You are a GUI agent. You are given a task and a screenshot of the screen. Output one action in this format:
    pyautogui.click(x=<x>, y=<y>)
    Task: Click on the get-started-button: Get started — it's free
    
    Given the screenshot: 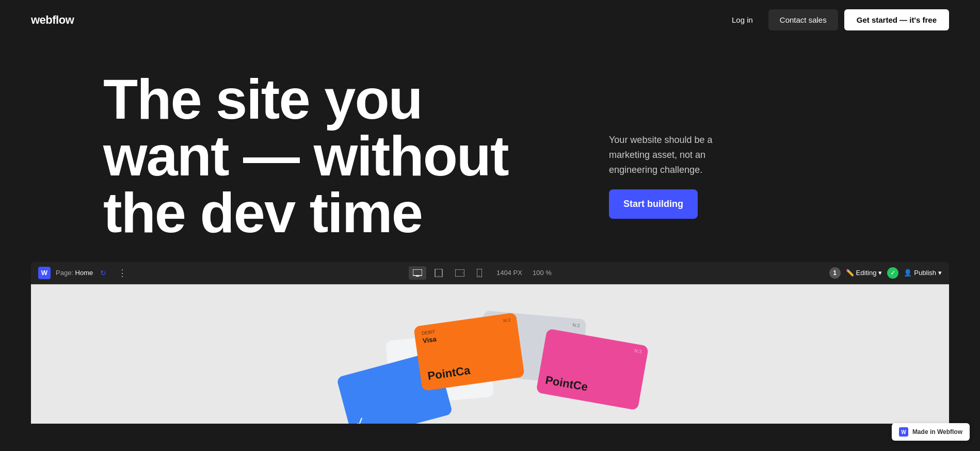 What is the action you would take?
    pyautogui.click(x=897, y=20)
    